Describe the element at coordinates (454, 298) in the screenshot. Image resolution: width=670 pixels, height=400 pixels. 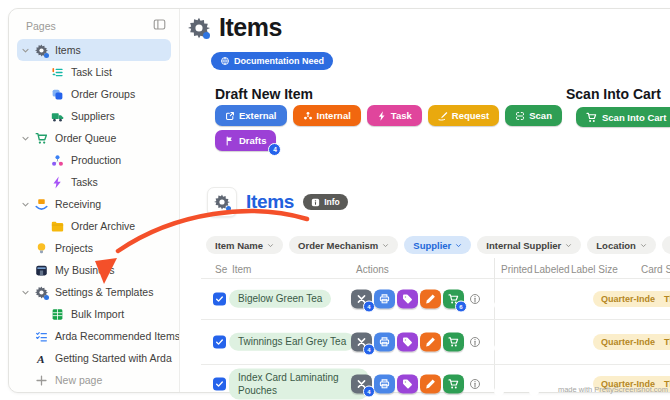
I see `add-to-cart-button: 6` at that location.